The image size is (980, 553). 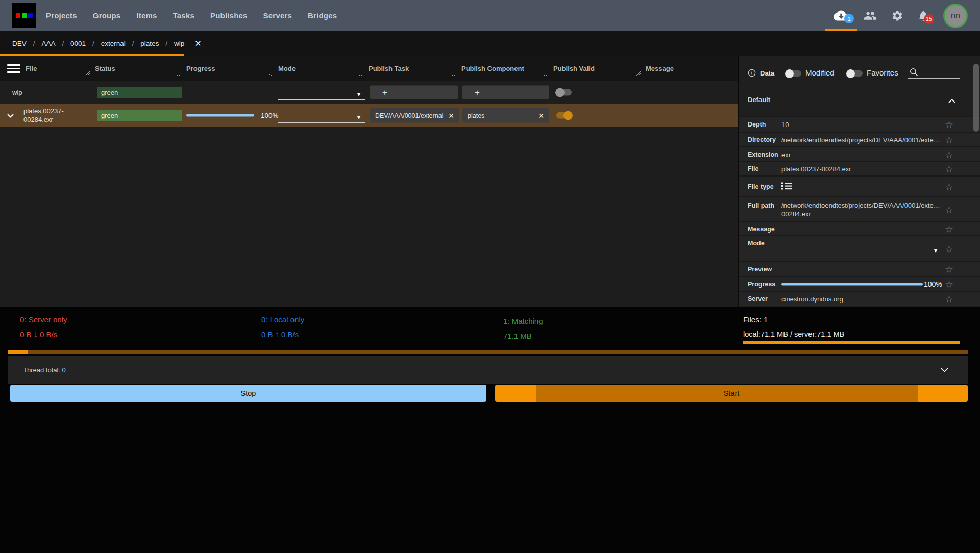 What do you see at coordinates (323, 15) in the screenshot?
I see `menu-bridges: Bridges` at bounding box center [323, 15].